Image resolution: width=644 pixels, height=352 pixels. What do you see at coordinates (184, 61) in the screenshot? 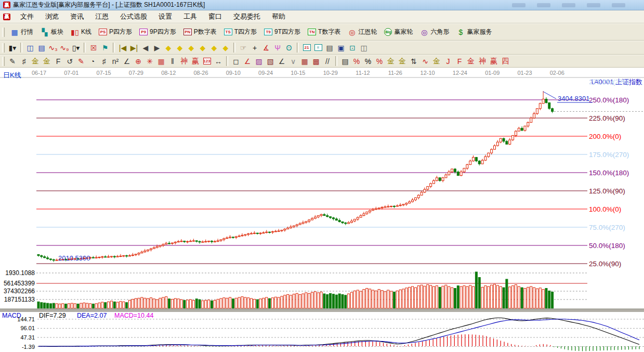
I see `shen-tool: 神` at bounding box center [184, 61].